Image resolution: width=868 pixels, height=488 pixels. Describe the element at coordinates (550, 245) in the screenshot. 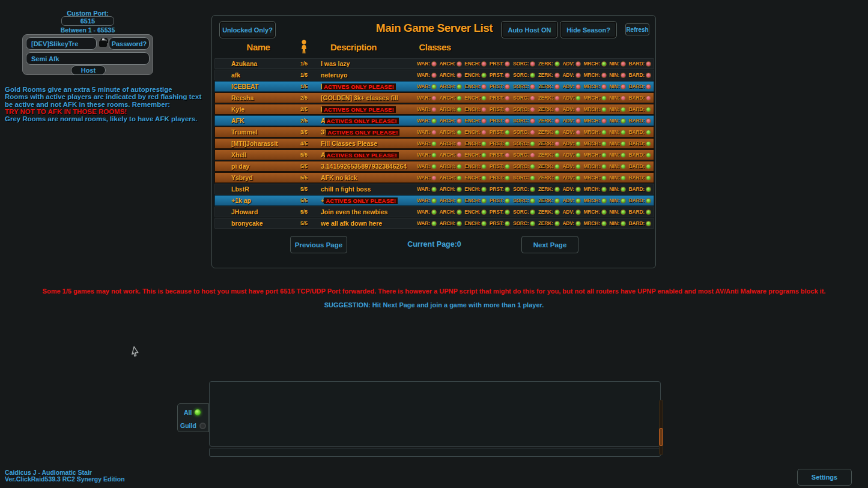

I see `next-page-button: Next Page` at that location.